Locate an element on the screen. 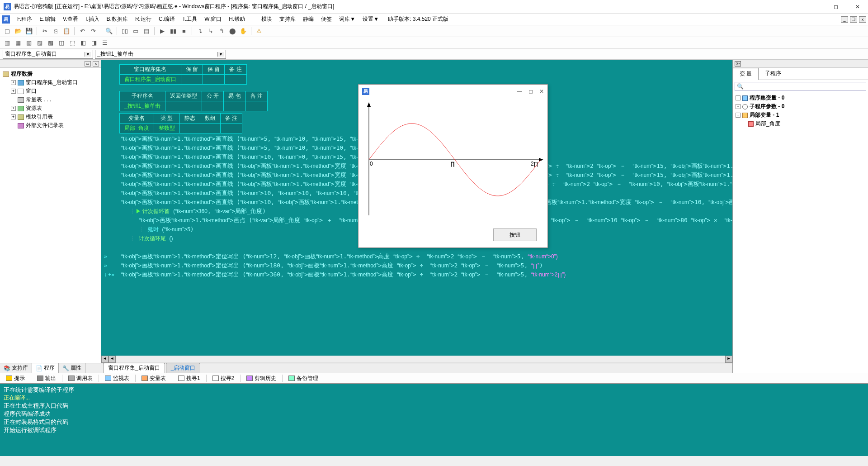 This screenshot has width=868, height=466. tab-variables: 变 量 is located at coordinates (746, 74).